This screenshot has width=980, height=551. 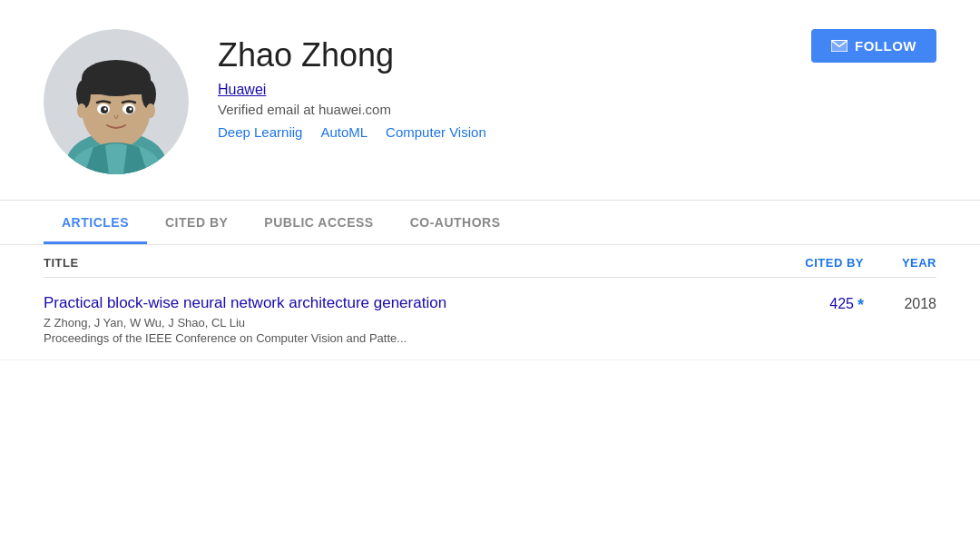 I want to click on avatar, so click(x=116, y=102).